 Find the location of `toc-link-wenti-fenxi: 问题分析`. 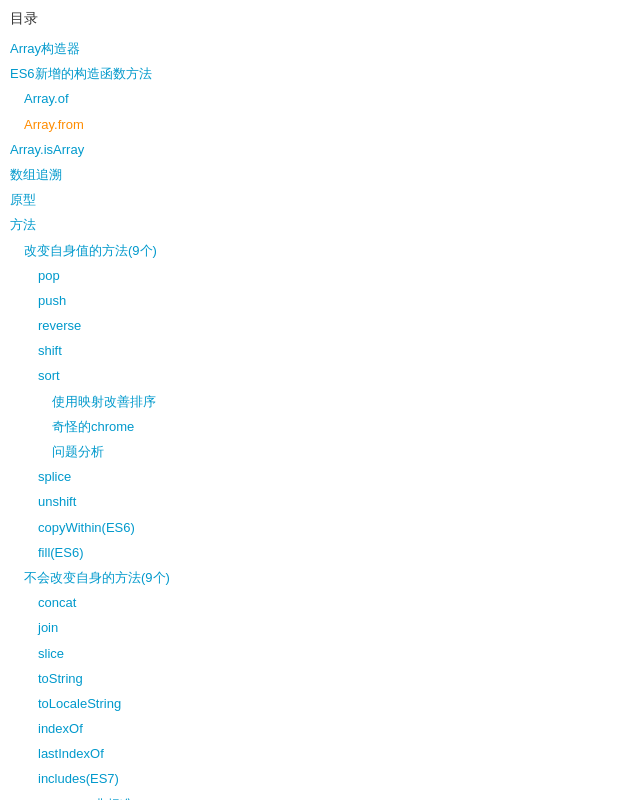

toc-link-wenti-fenxi: 问题分析 is located at coordinates (78, 452).